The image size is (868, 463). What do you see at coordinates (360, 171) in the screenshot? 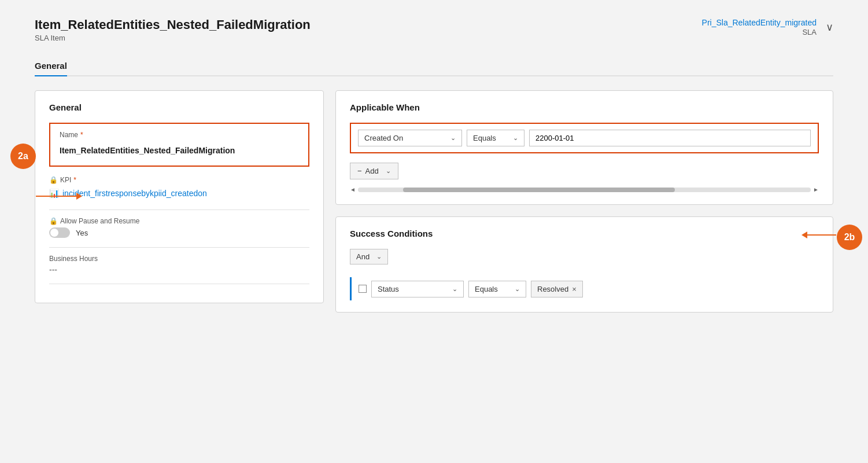
I see `add-minus-icon: −` at bounding box center [360, 171].